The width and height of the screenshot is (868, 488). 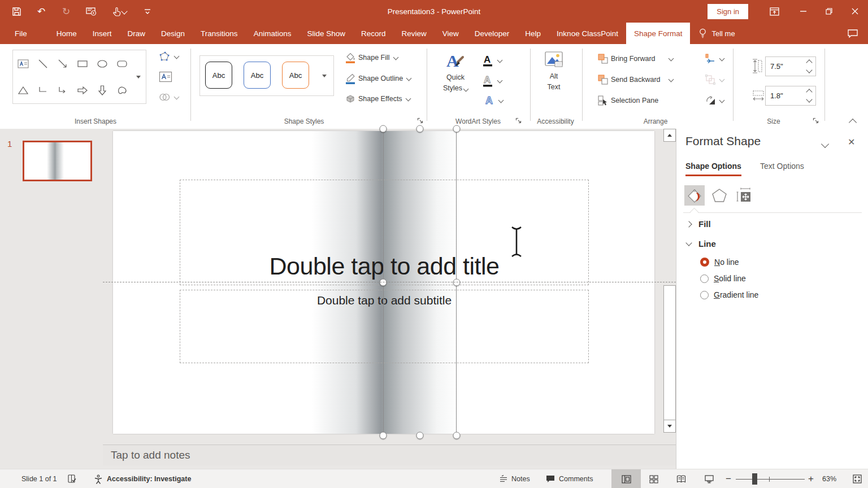 I want to click on tab-shape-format: Shape Format, so click(x=658, y=33).